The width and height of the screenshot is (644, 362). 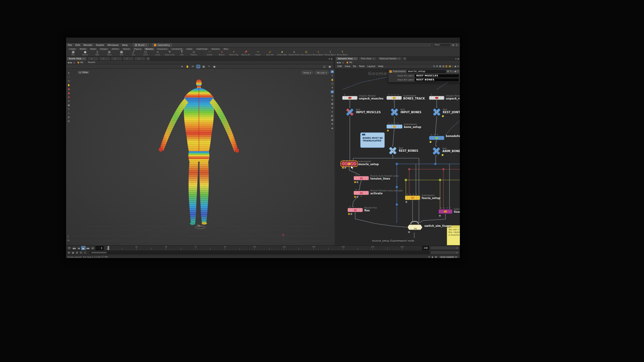 What do you see at coordinates (162, 49) in the screenshot?
I see `shelf-tab: Characters` at bounding box center [162, 49].